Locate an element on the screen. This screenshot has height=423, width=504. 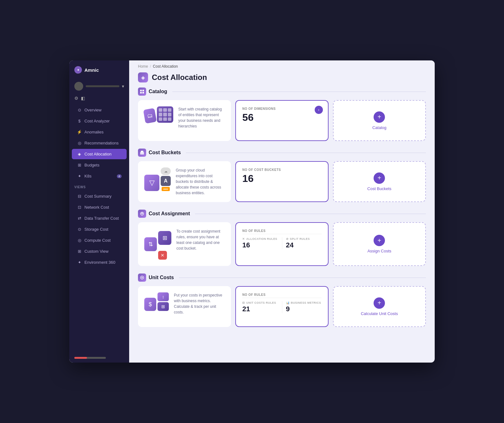
assign-table-icon: ⊞ is located at coordinates (165, 238).